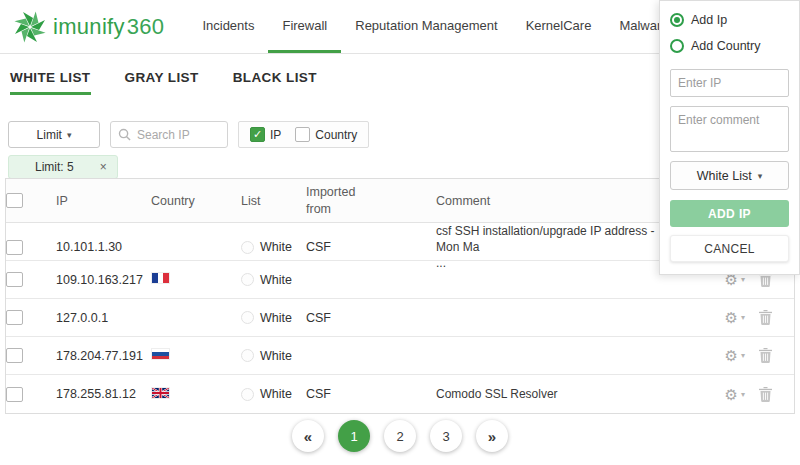 Image resolution: width=800 pixels, height=465 pixels. What do you see at coordinates (336, 135) in the screenshot?
I see `country-checkbox-label: Country` at bounding box center [336, 135].